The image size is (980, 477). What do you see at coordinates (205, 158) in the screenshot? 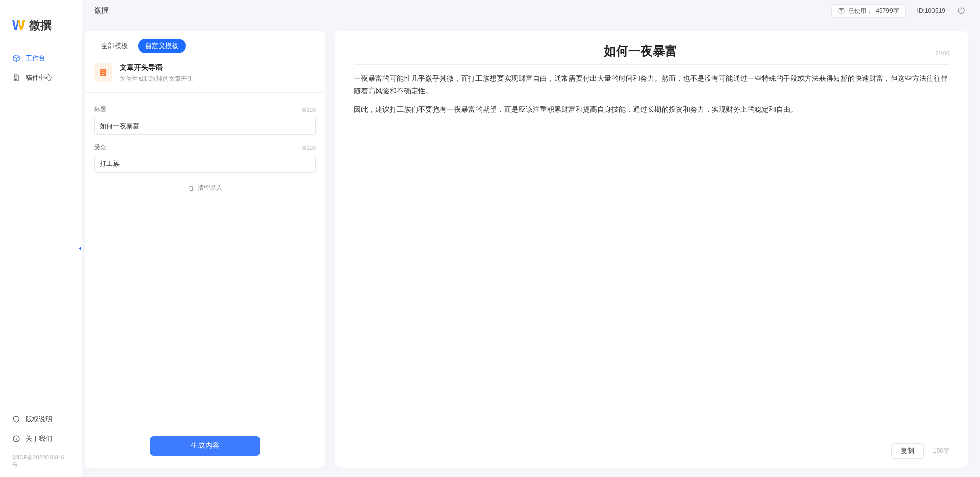
I see `field-audience: 受众 3/100` at bounding box center [205, 158].